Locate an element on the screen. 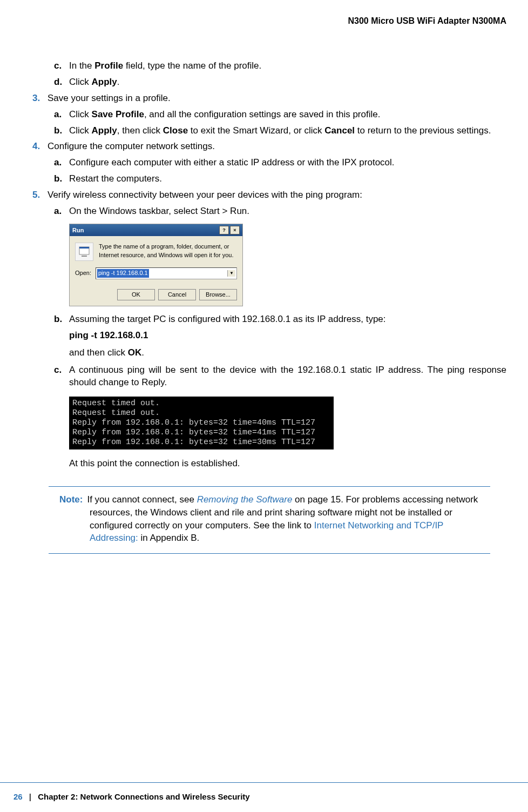 The height and width of the screenshot is (812, 528). marker-3: 3. is located at coordinates (40, 98).